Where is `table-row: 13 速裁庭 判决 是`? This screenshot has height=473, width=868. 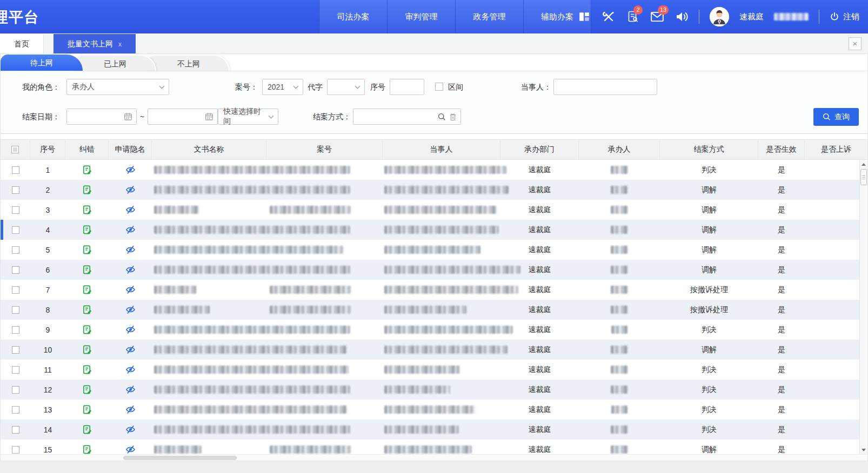
table-row: 13 速裁庭 判决 是 is located at coordinates (434, 409).